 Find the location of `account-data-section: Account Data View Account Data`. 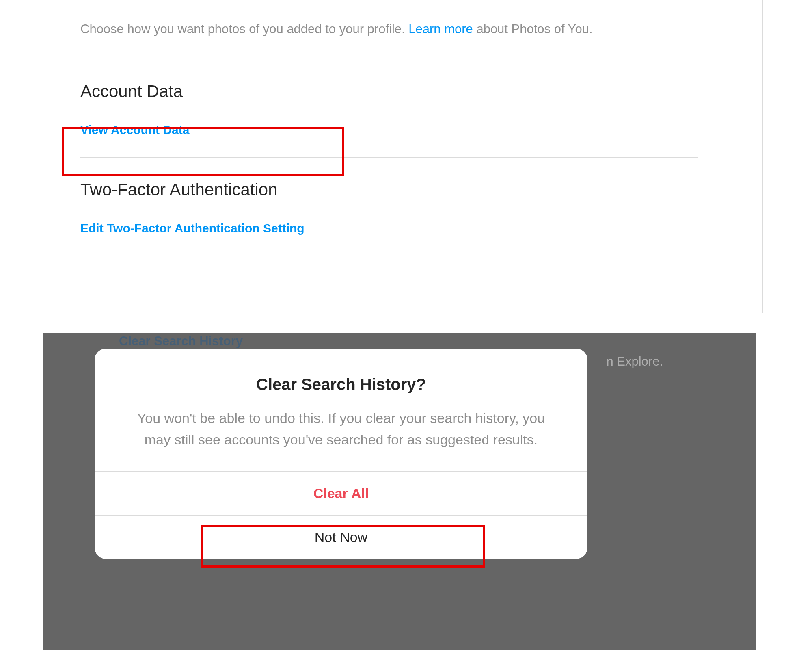

account-data-section: Account Data View Account Data is located at coordinates (389, 108).